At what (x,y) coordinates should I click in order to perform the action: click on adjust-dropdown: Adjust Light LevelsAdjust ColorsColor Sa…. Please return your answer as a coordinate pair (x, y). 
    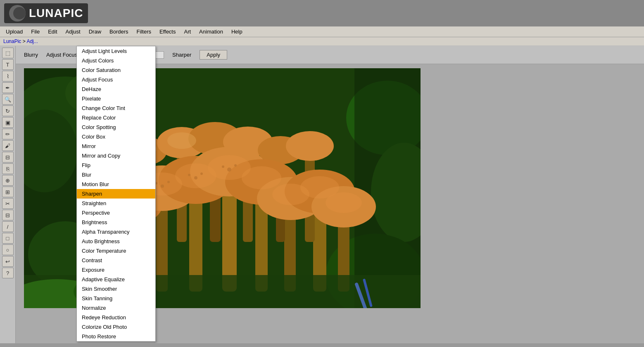
    Looking at the image, I should click on (116, 194).